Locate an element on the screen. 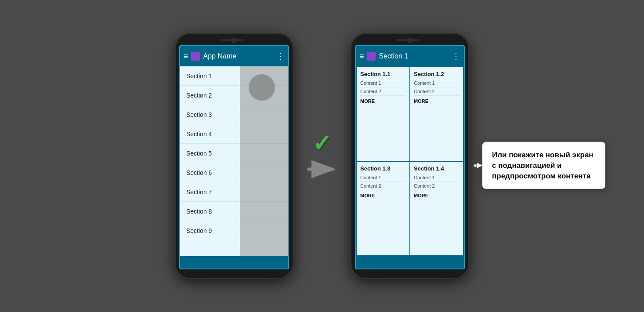 This screenshot has height=312, width=644. grid-cell-1-title: Section 1.1 is located at coordinates (383, 74).